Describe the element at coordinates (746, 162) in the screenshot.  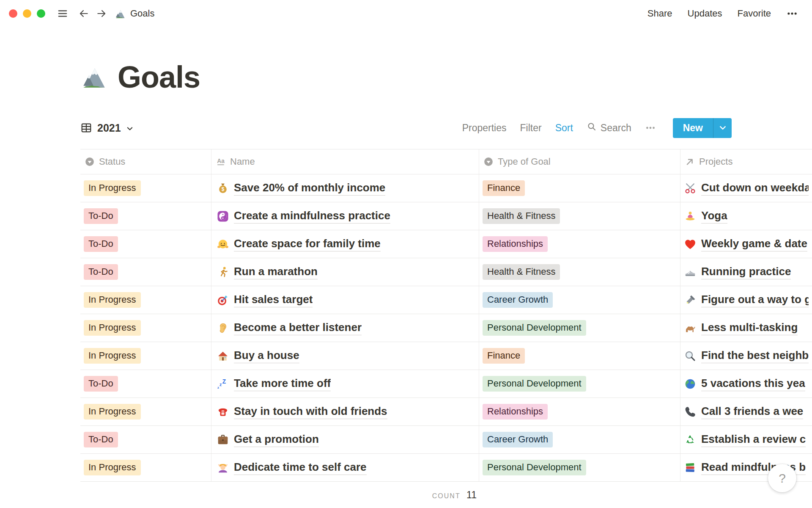
I see `column-header-projects: Projects` at that location.